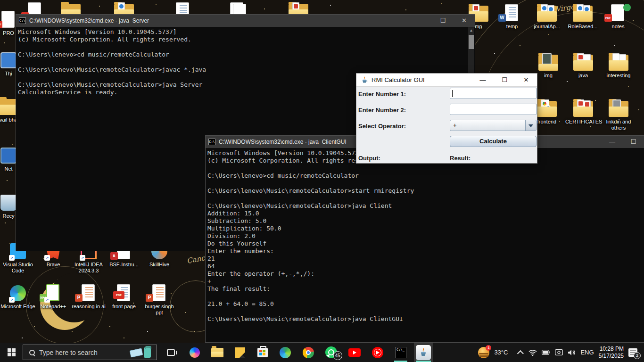 The width and height of the screenshot is (644, 362). I want to click on edge-icon, so click(285, 353).